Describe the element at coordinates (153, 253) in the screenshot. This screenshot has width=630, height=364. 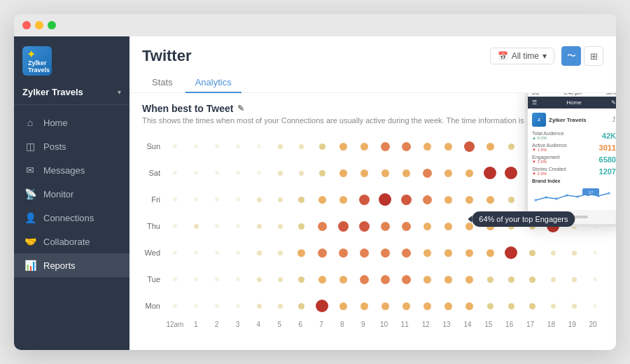
I see `row-label: Wed` at that location.